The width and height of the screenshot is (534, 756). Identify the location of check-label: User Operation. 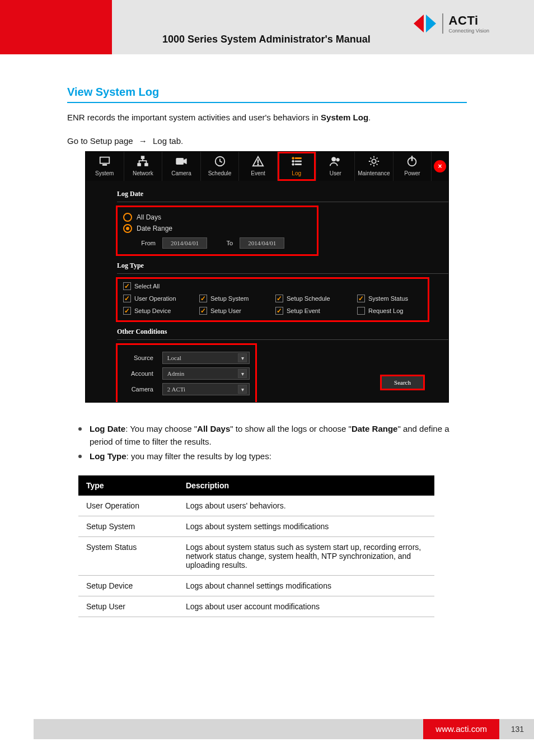
(156, 298).